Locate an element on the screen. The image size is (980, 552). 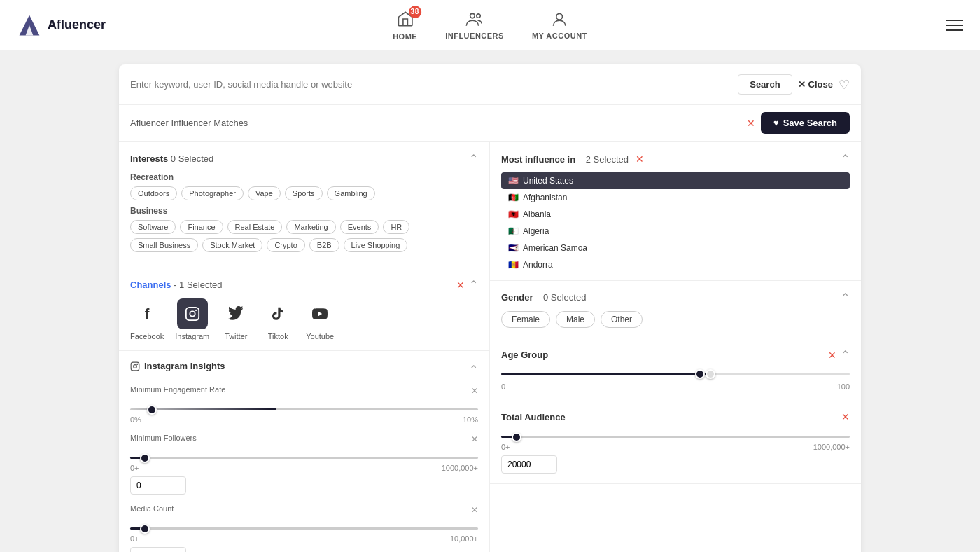
search-bar: Search ✕ Close ♡ is located at coordinates (490, 85).